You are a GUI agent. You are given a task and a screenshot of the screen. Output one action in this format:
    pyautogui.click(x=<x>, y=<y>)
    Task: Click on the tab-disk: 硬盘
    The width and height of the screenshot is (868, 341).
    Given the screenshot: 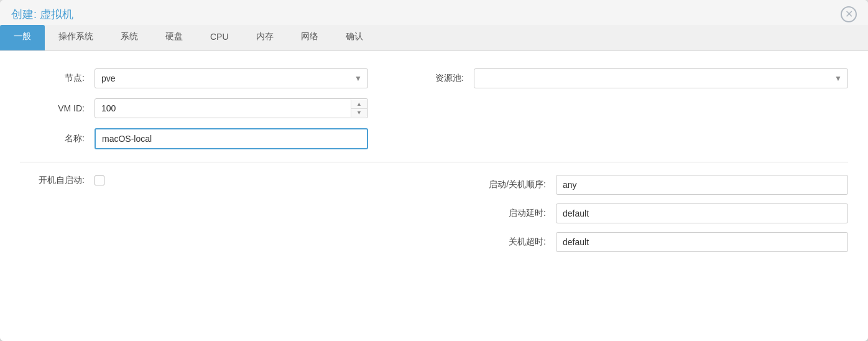 What is the action you would take?
    pyautogui.click(x=174, y=37)
    